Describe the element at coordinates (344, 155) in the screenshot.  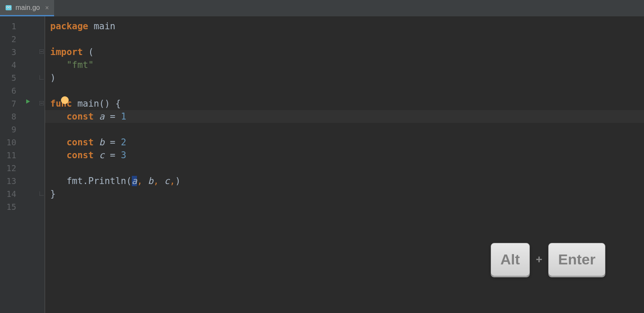
I see `code-line: const c = 3` at that location.